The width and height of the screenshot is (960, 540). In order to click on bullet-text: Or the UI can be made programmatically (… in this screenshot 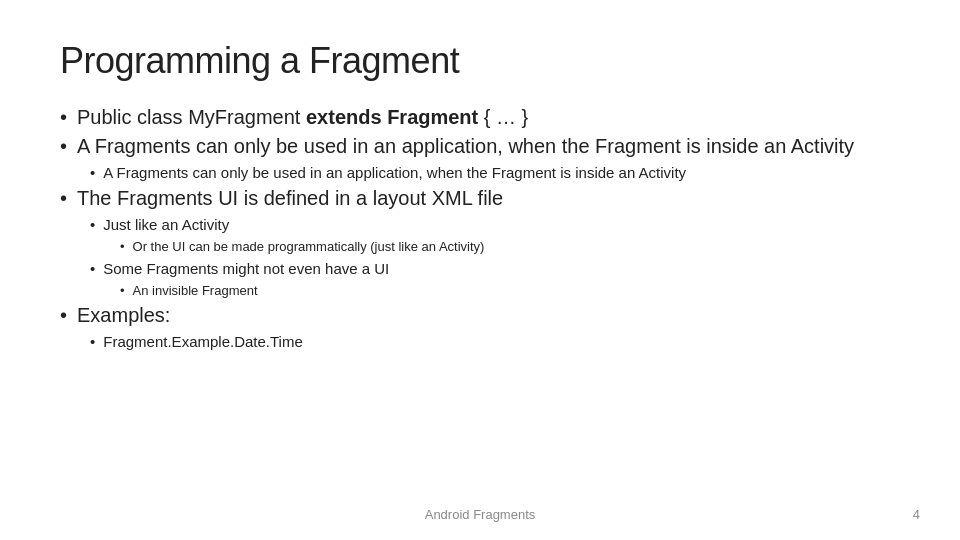, I will do `click(309, 246)`.